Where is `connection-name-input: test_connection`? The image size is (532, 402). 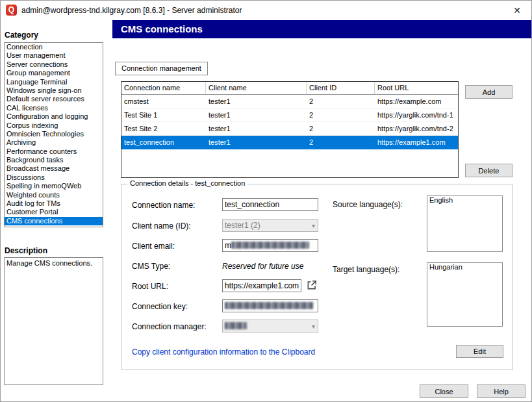 connection-name-input: test_connection is located at coordinates (270, 205).